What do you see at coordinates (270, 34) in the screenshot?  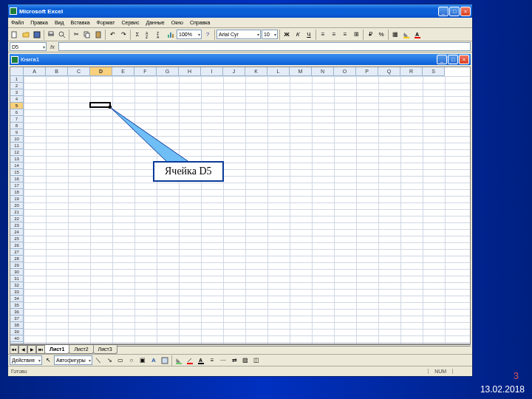 I see `font-size-combo: 10` at bounding box center [270, 34].